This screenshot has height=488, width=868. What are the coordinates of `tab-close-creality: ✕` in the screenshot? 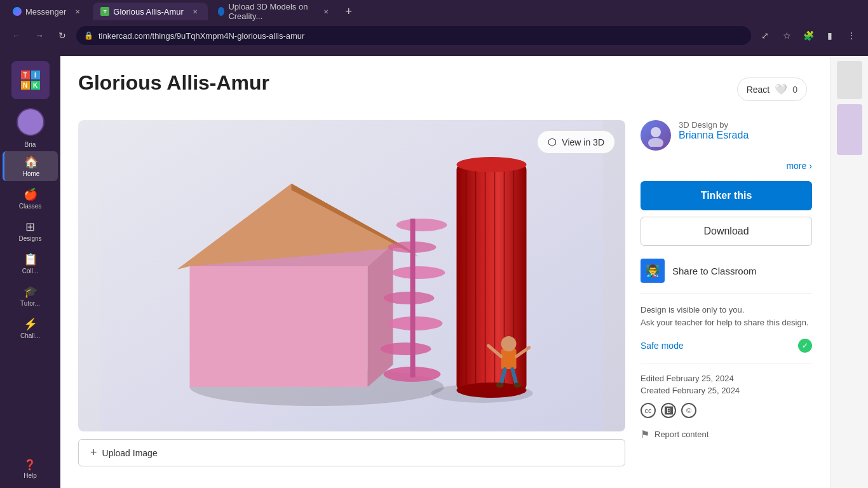 It's located at (326, 11).